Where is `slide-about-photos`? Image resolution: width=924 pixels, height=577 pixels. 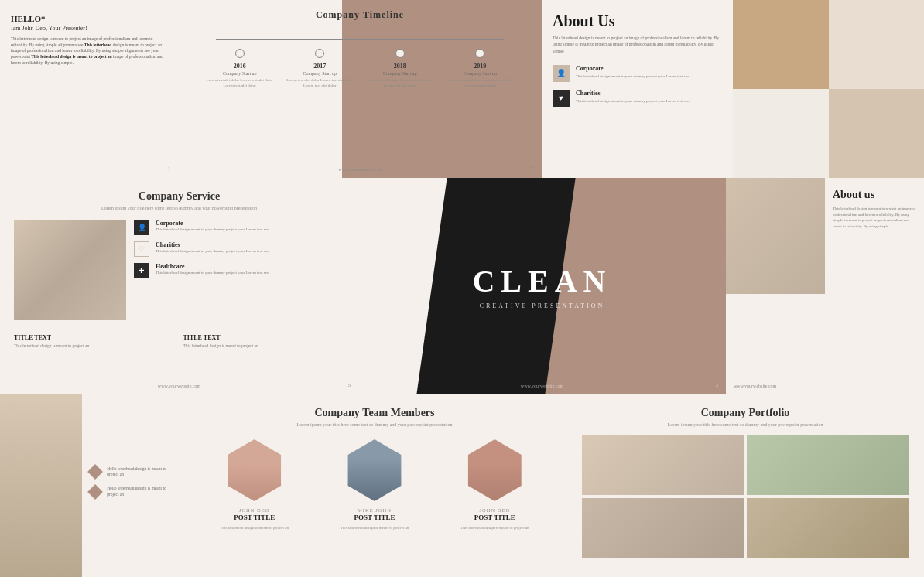 slide-about-photos is located at coordinates (828, 89).